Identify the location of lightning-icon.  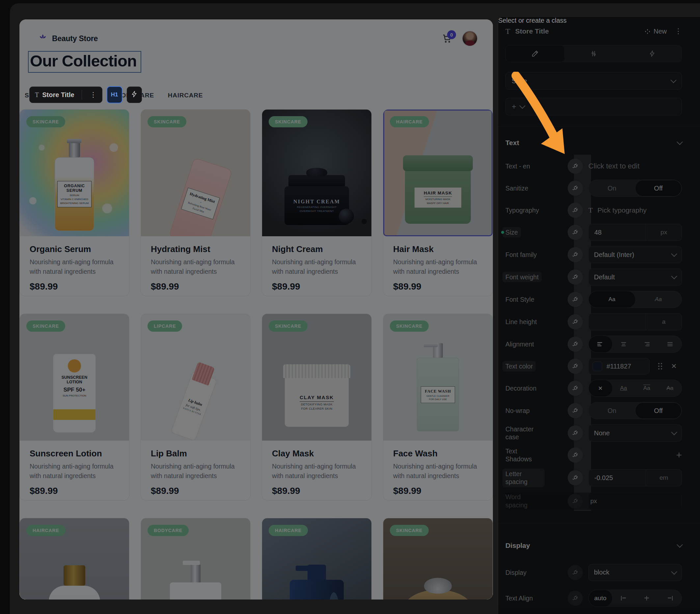
(134, 94).